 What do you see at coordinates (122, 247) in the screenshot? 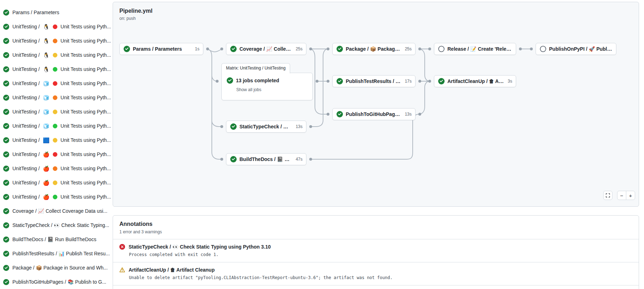
I see `error-icon` at bounding box center [122, 247].